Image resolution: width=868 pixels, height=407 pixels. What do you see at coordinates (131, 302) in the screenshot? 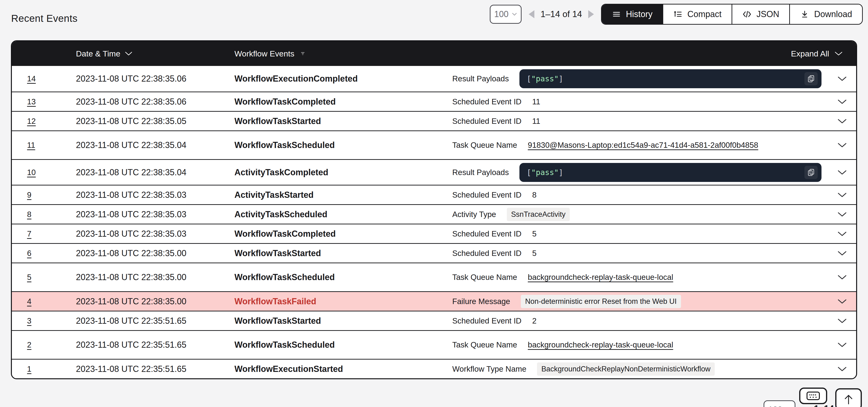
I see `event-timestamp: 2023-11-08 UTC 22:38:35.00` at bounding box center [131, 302].